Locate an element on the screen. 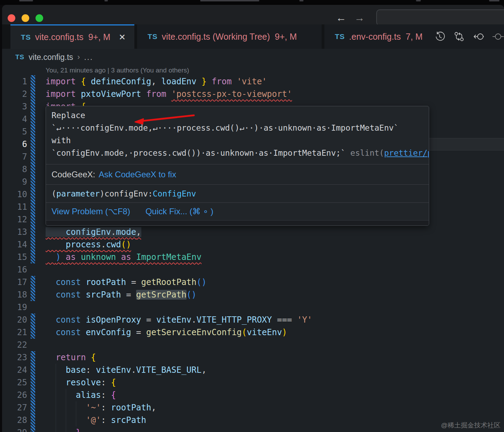 This screenshot has height=432, width=504. signature-token: parameter is located at coordinates (78, 194).